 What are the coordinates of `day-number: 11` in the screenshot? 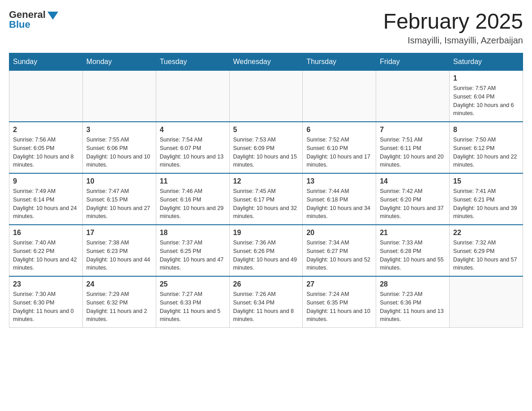 It's located at (193, 181).